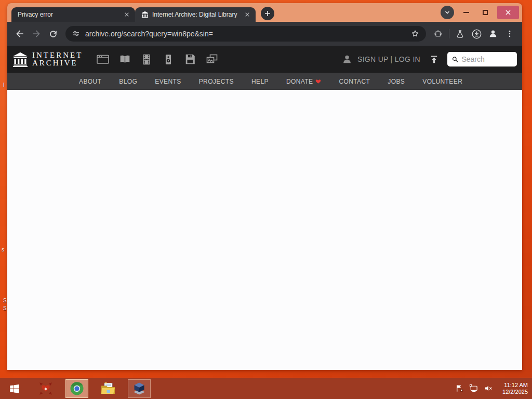 The height and width of the screenshot is (399, 532). What do you see at coordinates (510, 34) in the screenshot?
I see `kebab-menu-icon` at bounding box center [510, 34].